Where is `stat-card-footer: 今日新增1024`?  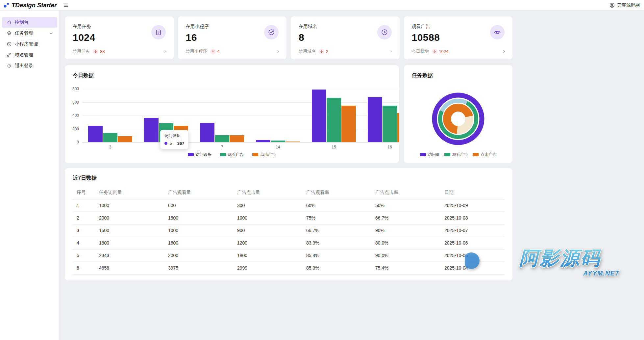 stat-card-footer: 今日新增1024 is located at coordinates (459, 51).